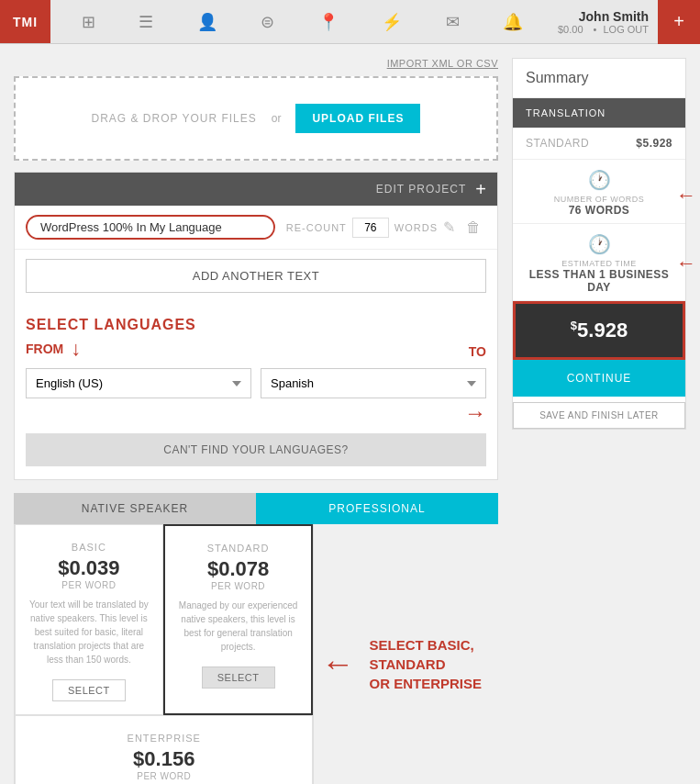 The height and width of the screenshot is (784, 700). What do you see at coordinates (163, 759) in the screenshot?
I see `enterprise-card-price: $0.156` at bounding box center [163, 759].